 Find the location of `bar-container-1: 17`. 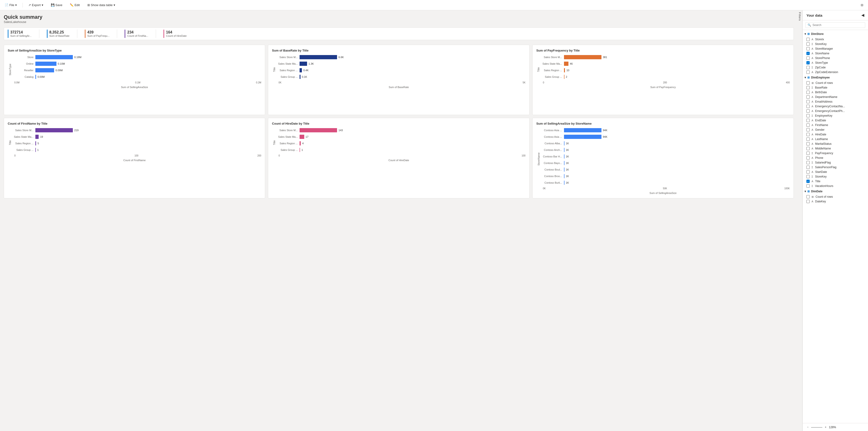

bar-container-1: 17 is located at coordinates (412, 137).